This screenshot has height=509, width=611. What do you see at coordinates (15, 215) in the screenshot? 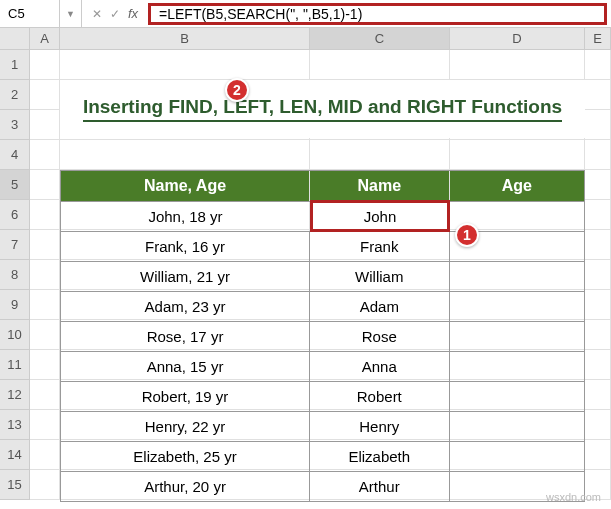
I see `row-header: 6` at bounding box center [15, 215].